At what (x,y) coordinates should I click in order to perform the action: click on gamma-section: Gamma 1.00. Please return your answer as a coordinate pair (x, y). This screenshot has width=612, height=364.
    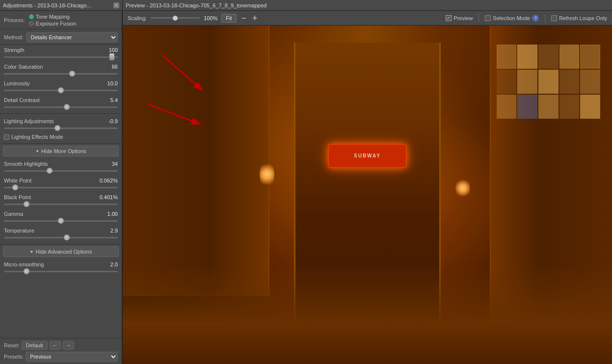
    Looking at the image, I should click on (61, 217).